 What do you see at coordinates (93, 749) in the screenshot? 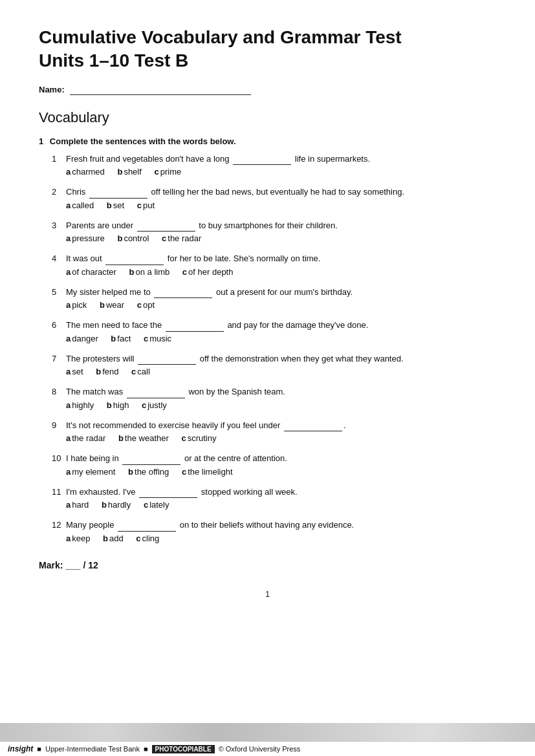
I see `footer-bank-label: Upper-Intermediate Test Bank` at bounding box center [93, 749].